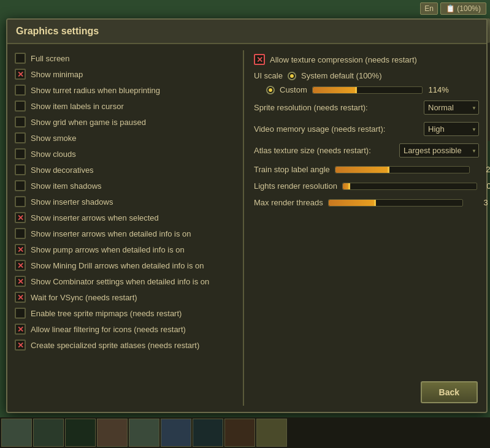 This screenshot has width=490, height=448. I want to click on checkbox-row-wait-vsync: Wait for VSync (needs restart), so click(124, 297).